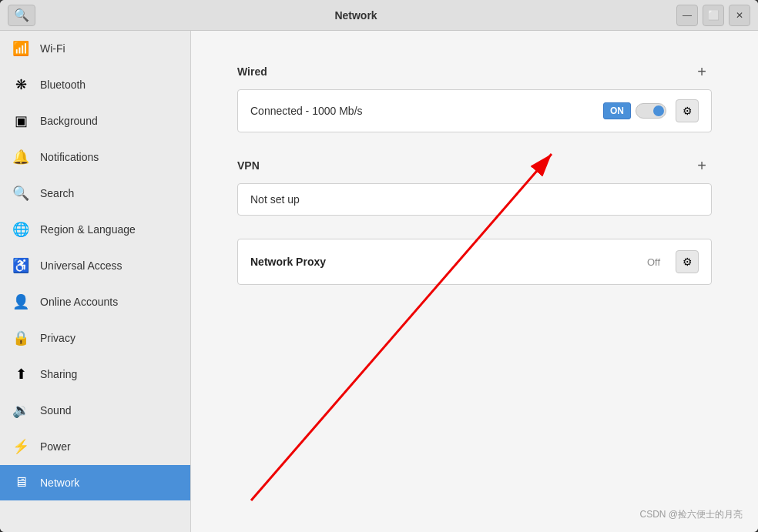 Image resolution: width=758 pixels, height=532 pixels. What do you see at coordinates (422, 111) in the screenshot?
I see `wired-status-label: Connected - 1000 Mb/s` at bounding box center [422, 111].